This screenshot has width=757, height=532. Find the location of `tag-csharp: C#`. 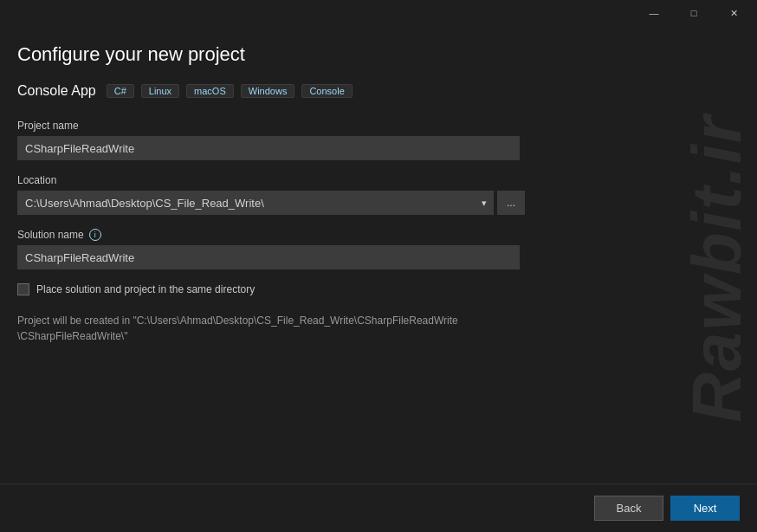

tag-csharp: C# is located at coordinates (120, 91).